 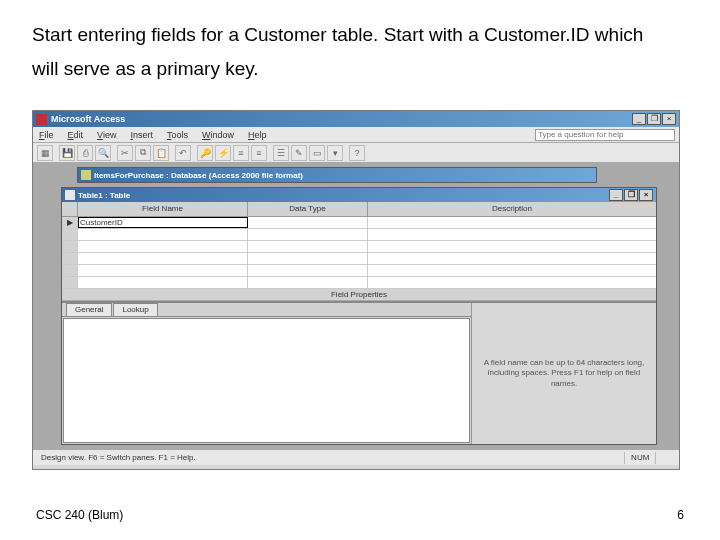 What do you see at coordinates (76, 135) in the screenshot?
I see `menu-edit: Edit` at bounding box center [76, 135].